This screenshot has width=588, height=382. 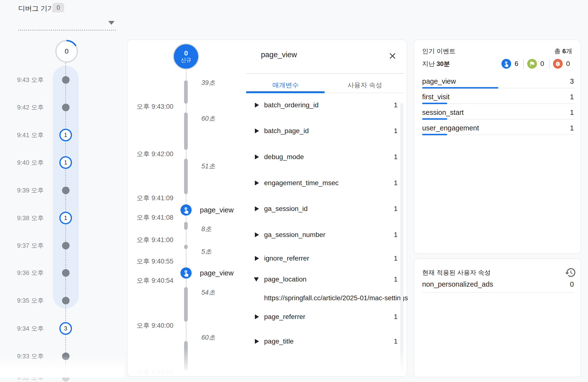 I want to click on engagement-duration-label: 60초, so click(x=208, y=119).